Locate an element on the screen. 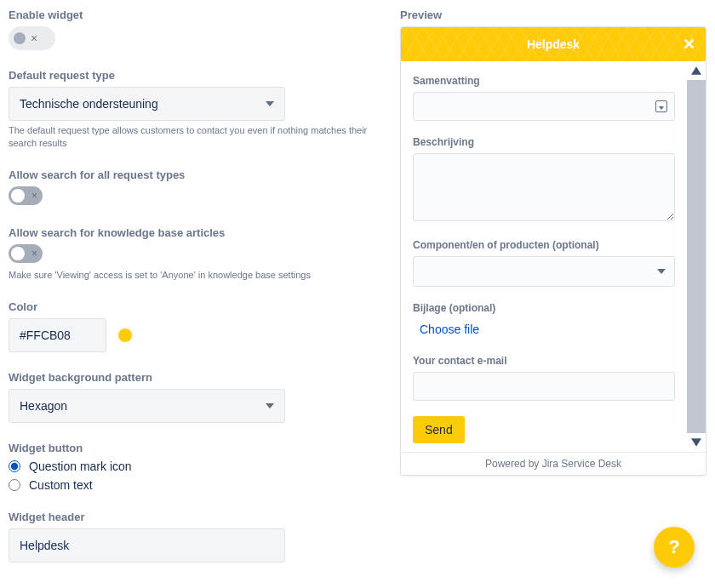 Image resolution: width=715 pixels, height=588 pixels. contact-input is located at coordinates (544, 386).